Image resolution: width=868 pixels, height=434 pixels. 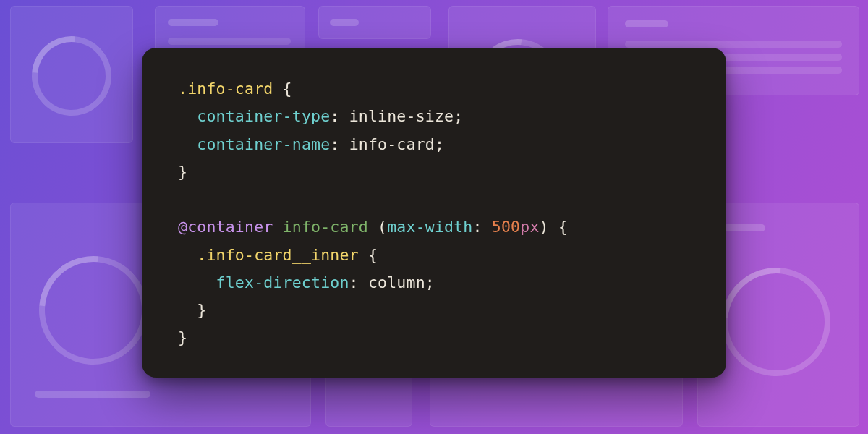 I want to click on unit: px, so click(x=529, y=227).